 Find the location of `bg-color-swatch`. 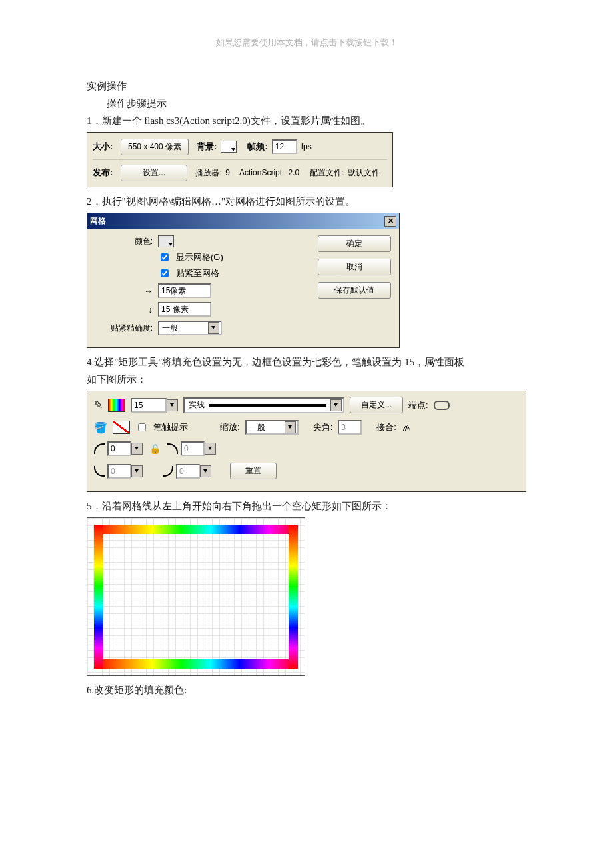

bg-color-swatch is located at coordinates (229, 147).